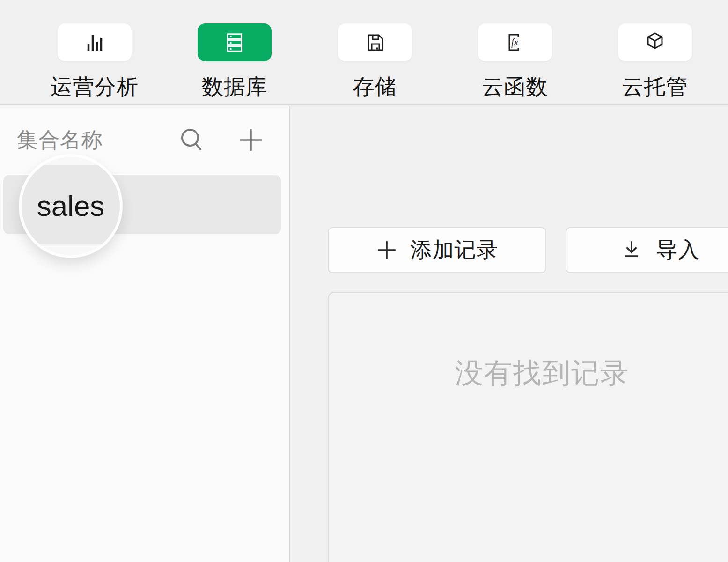 The image size is (728, 562). Describe the element at coordinates (251, 140) in the screenshot. I see `add-collection-button` at that location.